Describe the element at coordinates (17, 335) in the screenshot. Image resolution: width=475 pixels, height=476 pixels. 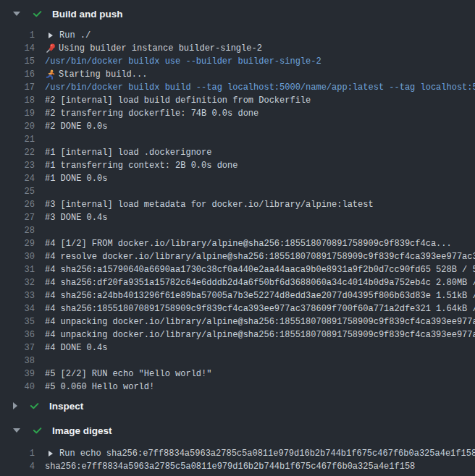
I see `line-number: 36` at that location.